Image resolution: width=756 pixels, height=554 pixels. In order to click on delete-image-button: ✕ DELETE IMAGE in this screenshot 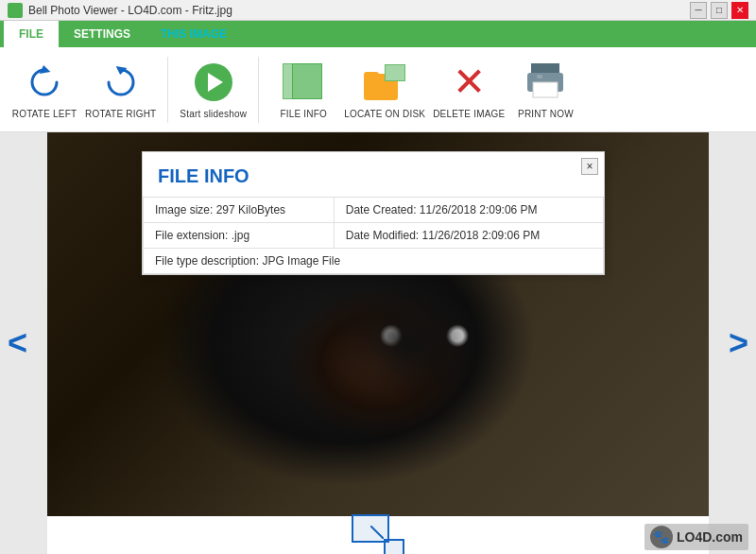, I will do `click(469, 89)`.